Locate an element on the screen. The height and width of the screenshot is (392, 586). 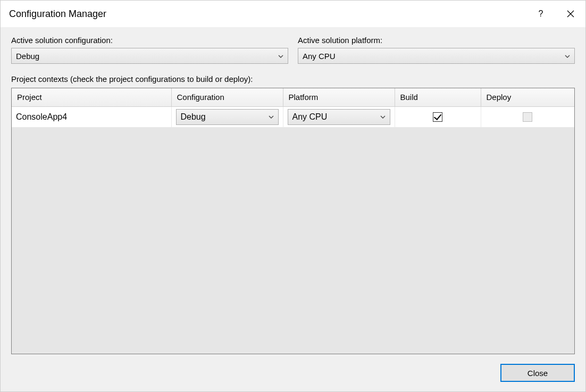
solution-platform-value: Any CPU is located at coordinates (319, 56).